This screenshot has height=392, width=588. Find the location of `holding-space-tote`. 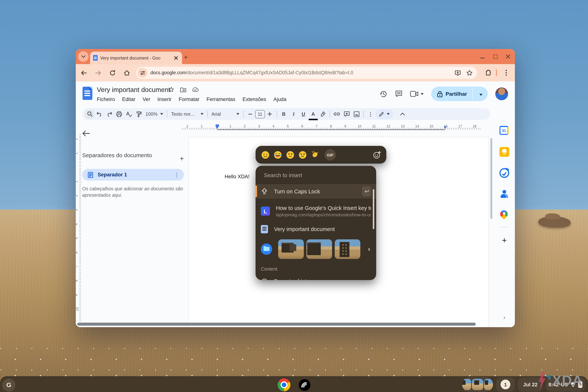

holding-space-tote is located at coordinates (478, 384).